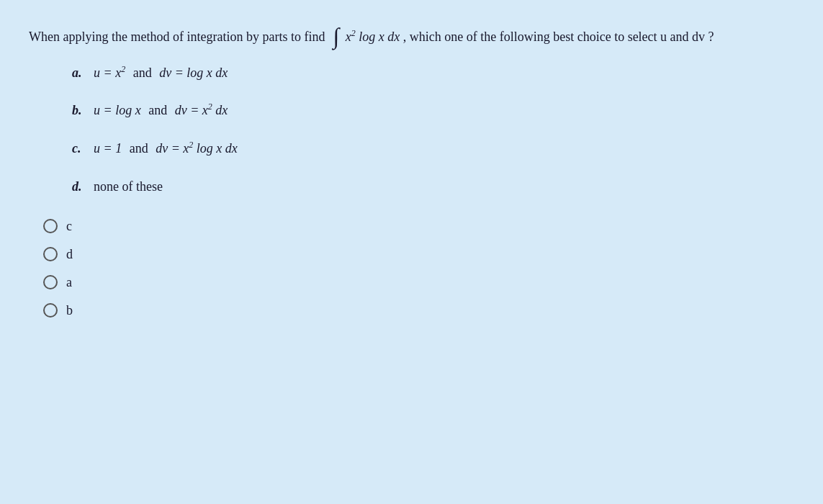  What do you see at coordinates (161, 73) in the screenshot?
I see `choice-a-content: u = x2 and dv = log x dx` at bounding box center [161, 73].